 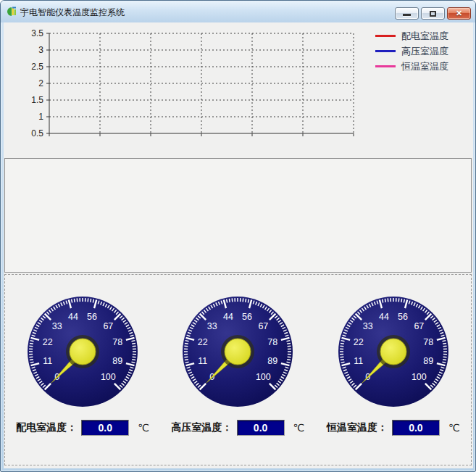 I want to click on titlebar: 宇电智能仪表温度监控系统 ✕, so click(x=238, y=12).